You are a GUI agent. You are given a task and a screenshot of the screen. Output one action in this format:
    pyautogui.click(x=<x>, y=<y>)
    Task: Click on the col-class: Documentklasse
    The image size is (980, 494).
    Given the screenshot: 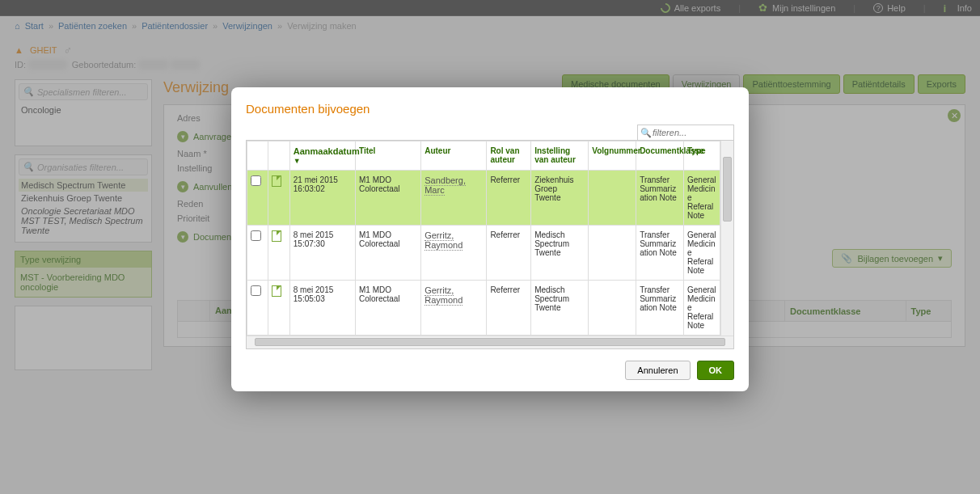 What is the action you would take?
    pyautogui.click(x=660, y=156)
    